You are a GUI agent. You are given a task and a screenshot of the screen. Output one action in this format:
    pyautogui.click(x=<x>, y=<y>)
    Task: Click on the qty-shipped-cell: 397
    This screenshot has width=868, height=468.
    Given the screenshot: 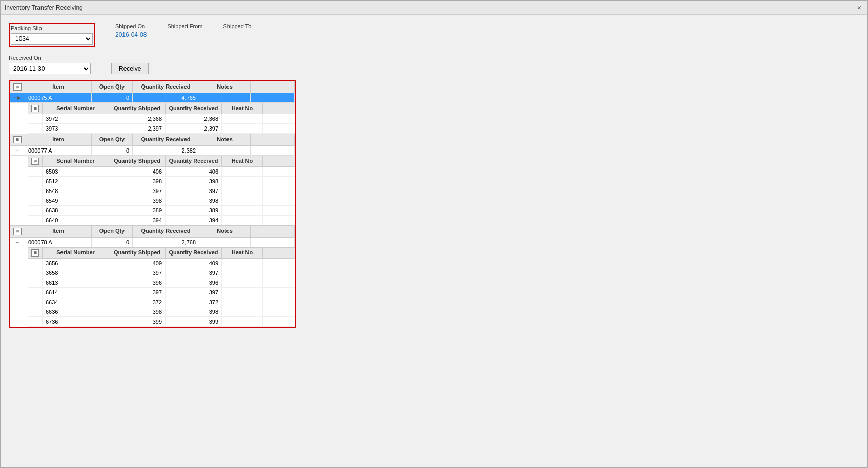 What is the action you would take?
    pyautogui.click(x=137, y=292)
    